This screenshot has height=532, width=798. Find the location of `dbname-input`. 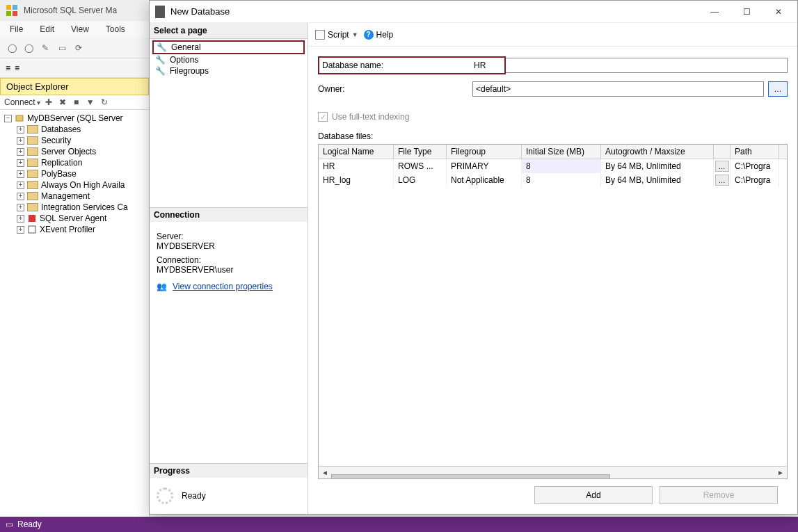

dbname-input is located at coordinates (485, 65).